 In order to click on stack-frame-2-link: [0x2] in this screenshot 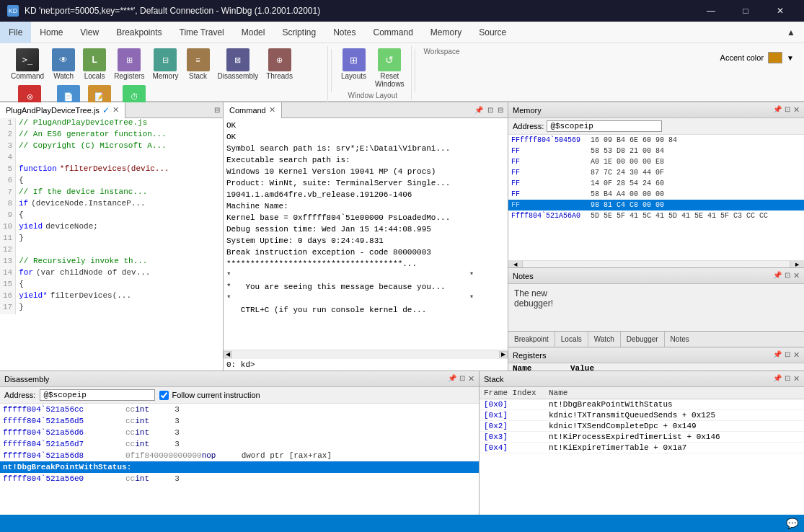, I will do `click(496, 426)`.